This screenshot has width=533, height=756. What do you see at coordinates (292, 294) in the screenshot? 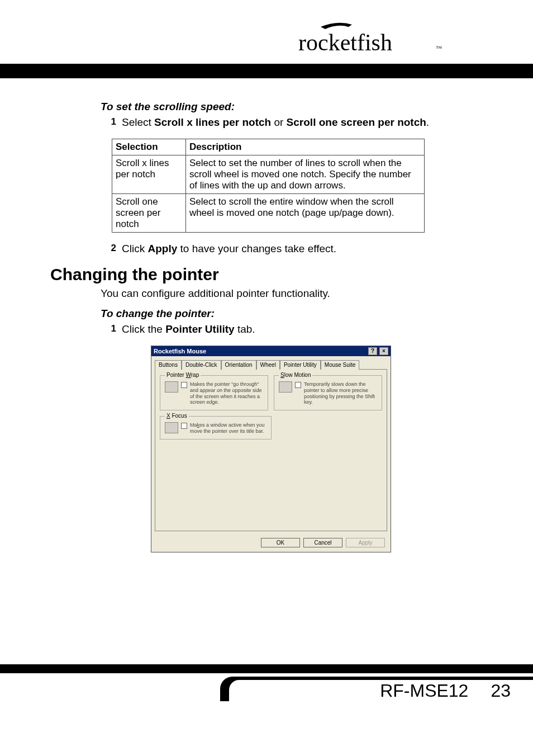
I see `body-text: You can configure additional pointer fun…` at bounding box center [292, 294].